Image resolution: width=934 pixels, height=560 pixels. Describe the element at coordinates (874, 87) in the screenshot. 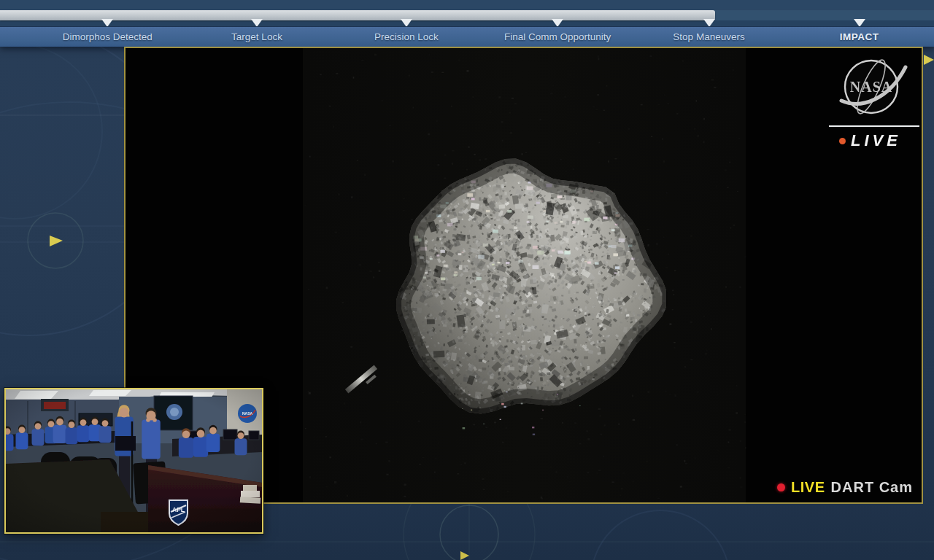

I see `nasa-insignia-icon: NASA` at that location.